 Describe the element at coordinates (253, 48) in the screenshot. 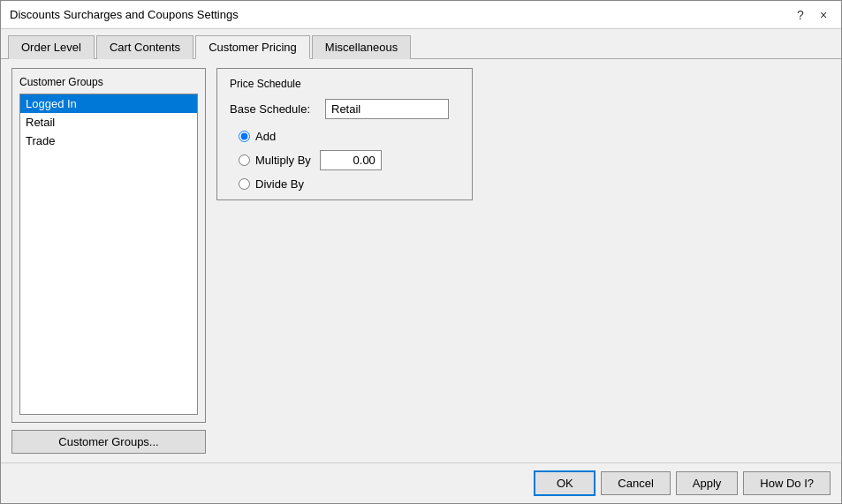

I see `tab-customer-pricing: Customer Pricing` at that location.